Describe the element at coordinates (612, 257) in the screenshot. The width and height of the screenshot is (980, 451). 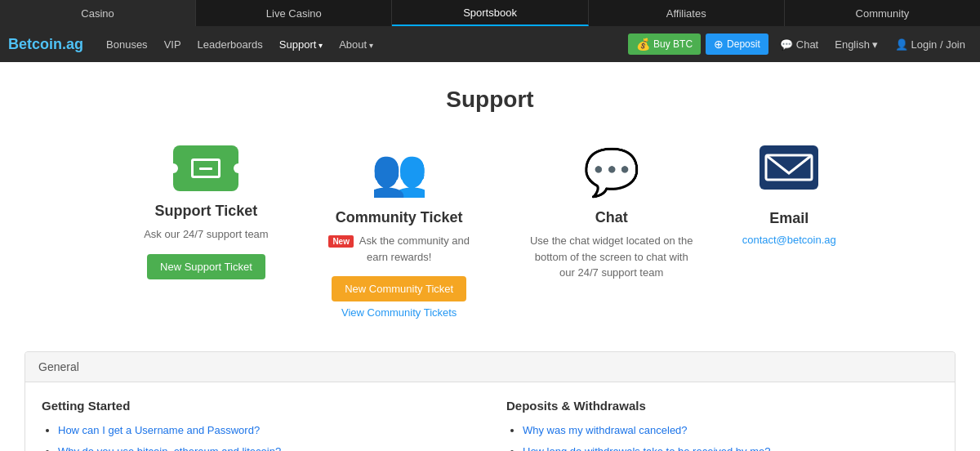
I see `chat-desc: Use the chat widget located on the botto…` at that location.